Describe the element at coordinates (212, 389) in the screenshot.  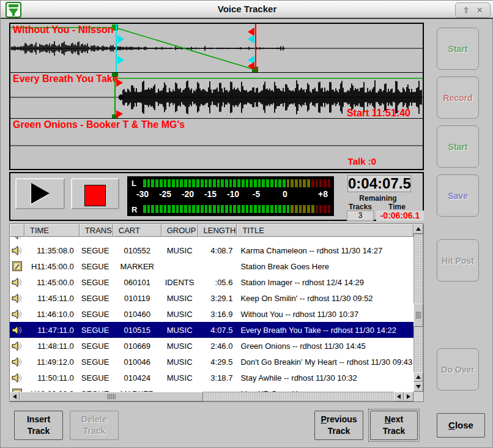
I see `log-row: H12:00:00.0SEGUEMARKERLine UP Goes Here` at that location.